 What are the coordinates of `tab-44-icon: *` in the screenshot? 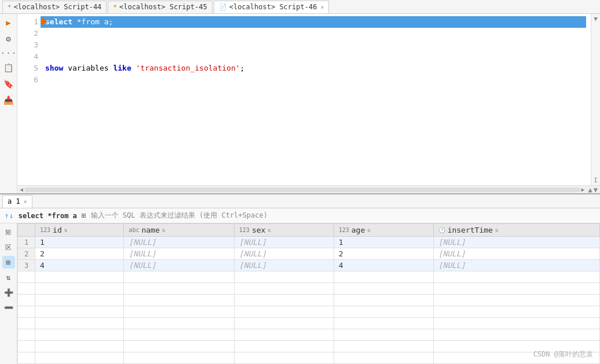 It's located at (9, 7).